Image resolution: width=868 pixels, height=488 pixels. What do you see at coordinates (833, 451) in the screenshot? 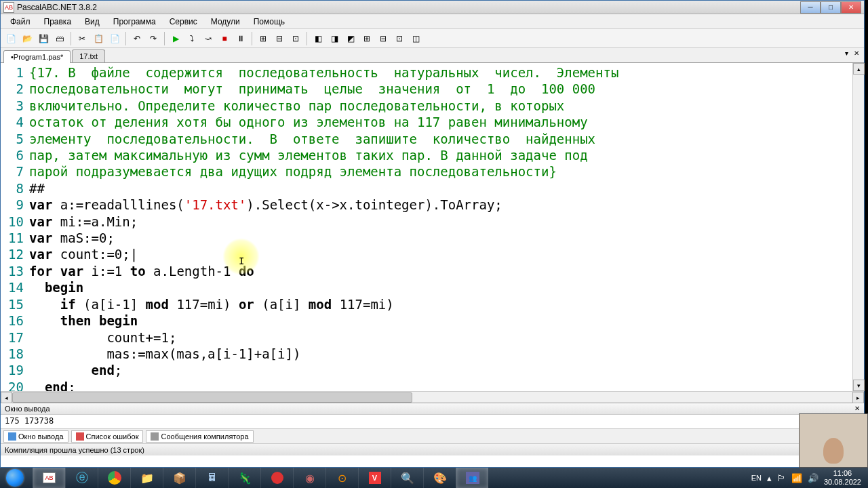
I see `webcam-face` at bounding box center [833, 451].